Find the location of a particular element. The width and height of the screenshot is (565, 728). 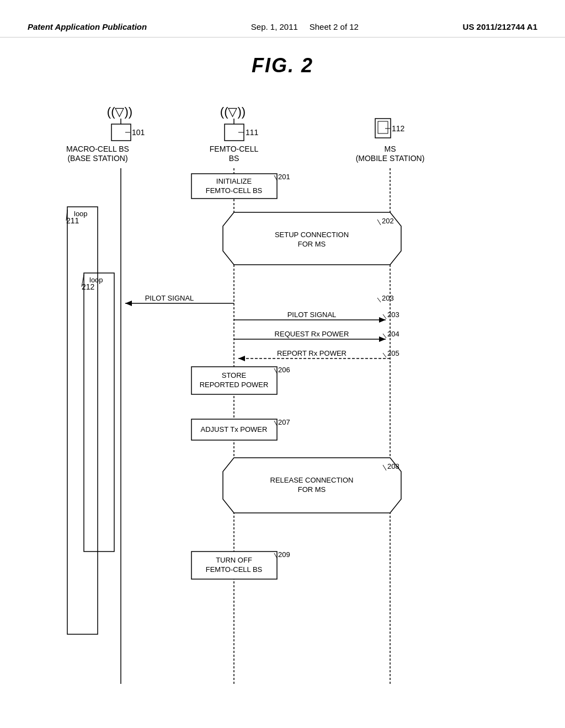

femto-cell-antenna: ((▽)) 111 FEMTO-CELL BS is located at coordinates (234, 133).